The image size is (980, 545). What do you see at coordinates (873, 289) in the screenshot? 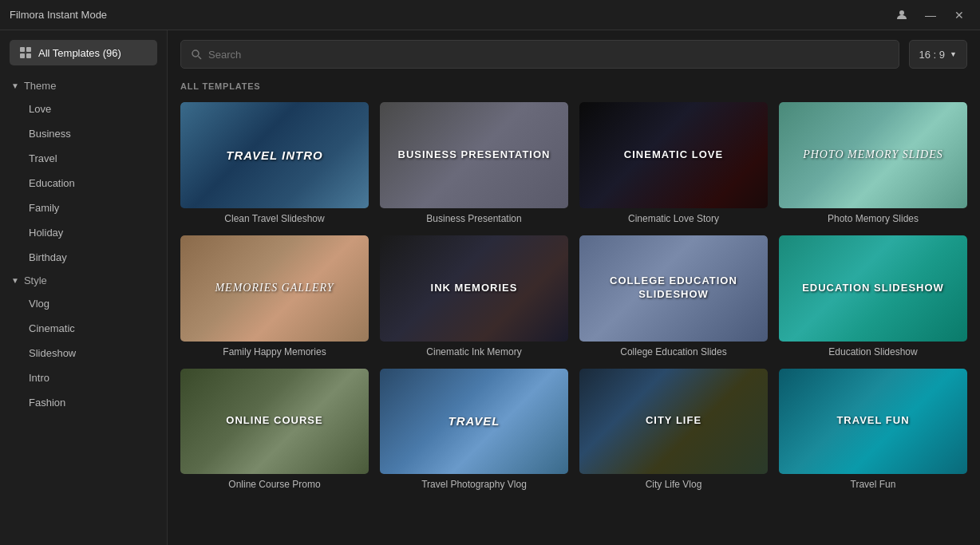
I see `template-overlay-text-edu-slideshow: Education Slideshow` at bounding box center [873, 289].